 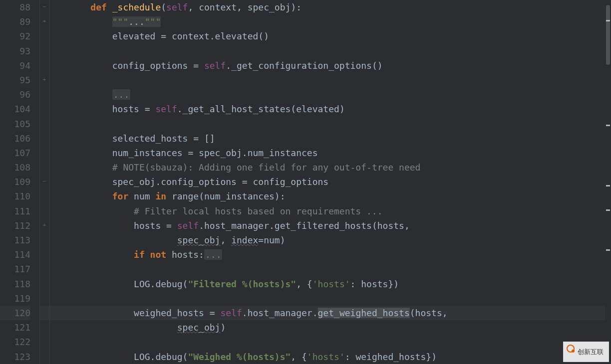 I want to click on code-line: weighed_hosts = self.host_manager.get_we…, so click(x=340, y=313).